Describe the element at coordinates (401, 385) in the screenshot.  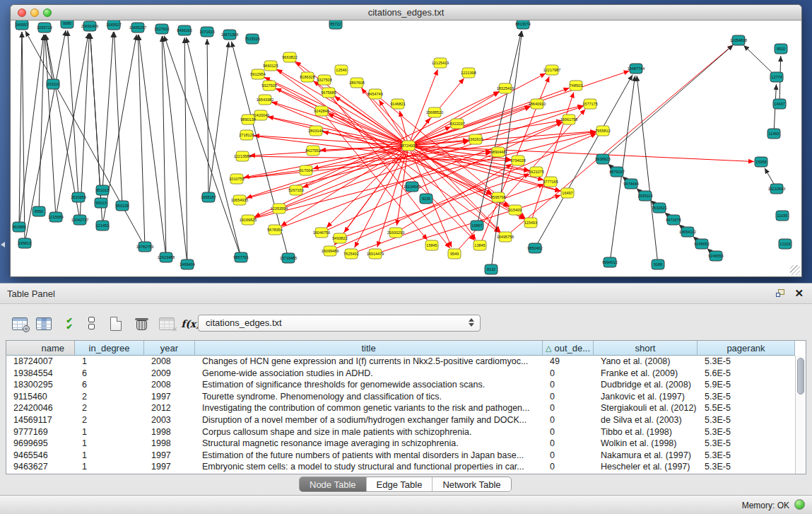
I see `table-row: 1830029562008Estimation of significance …` at that location.